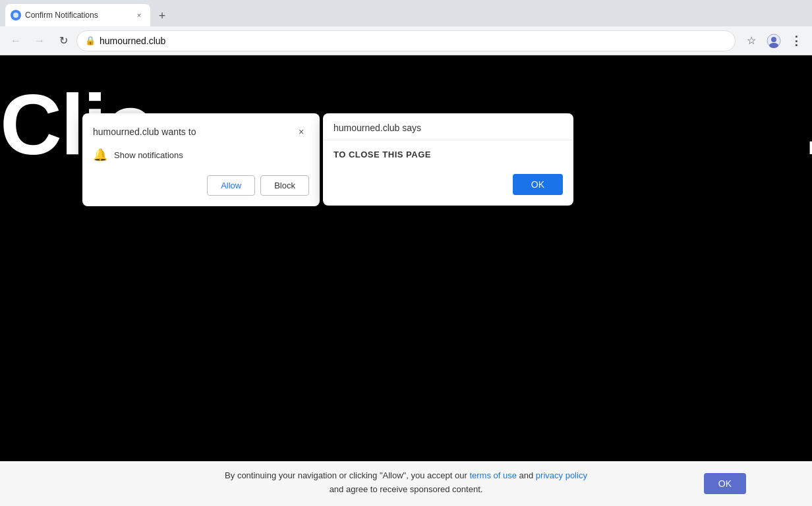 This screenshot has height=506, width=812. I want to click on menu-button: ⋮, so click(796, 41).